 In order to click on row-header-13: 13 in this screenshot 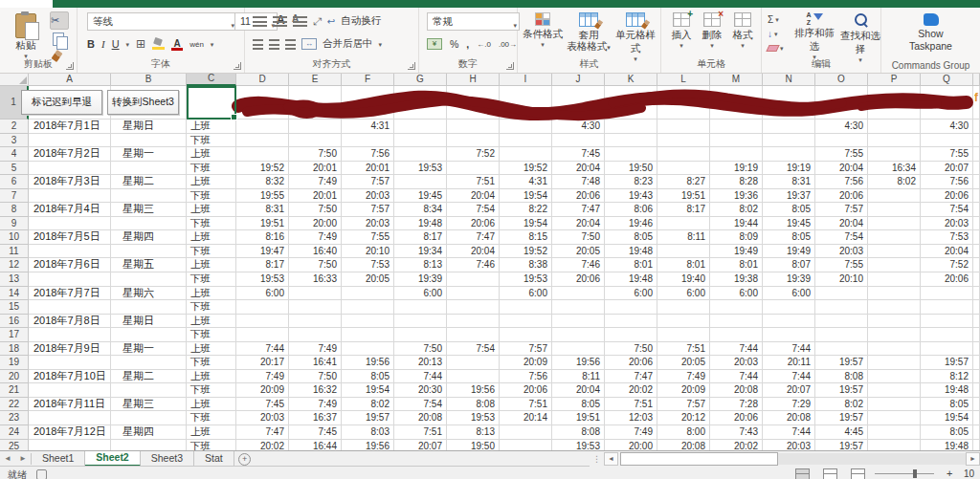, I will do `click(14, 279)`.